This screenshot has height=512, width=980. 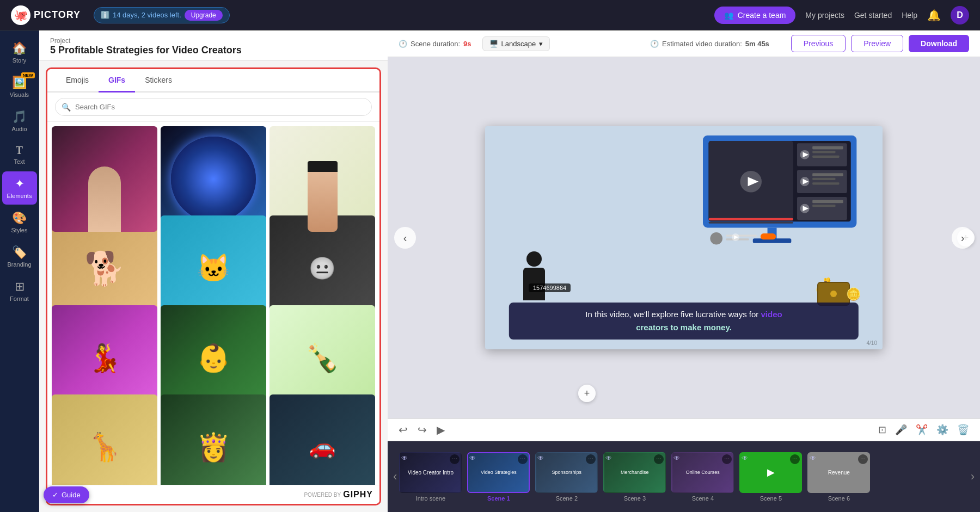 What do you see at coordinates (795, 459) in the screenshot?
I see `scene-options-badge-s5: ⋯` at bounding box center [795, 459].